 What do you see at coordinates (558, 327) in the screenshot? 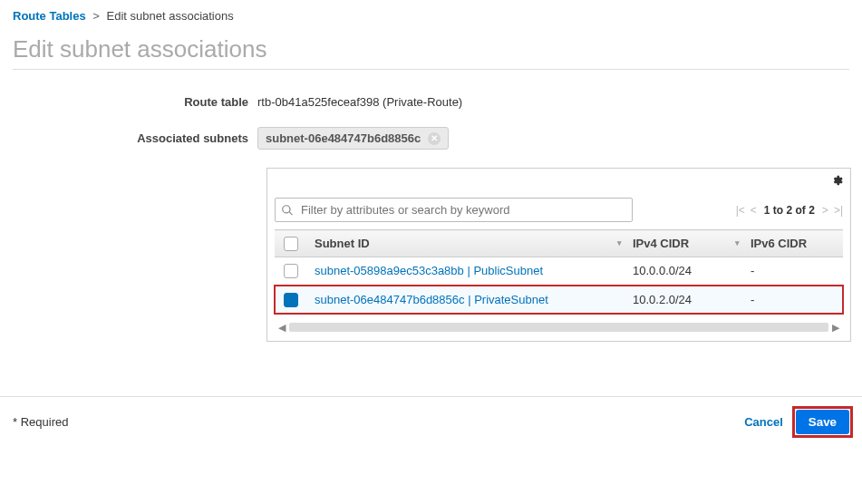
I see `scroll-track` at bounding box center [558, 327].